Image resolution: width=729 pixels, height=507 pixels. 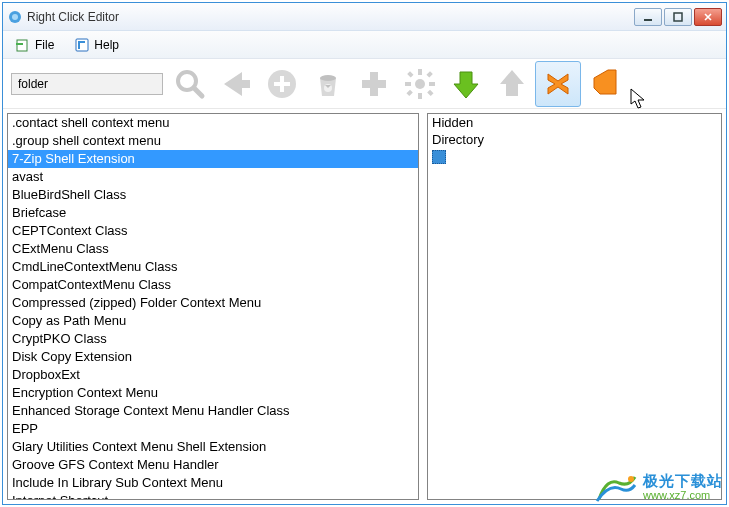 I want to click on list-item: Disk Copy Extension, so click(x=213, y=357).